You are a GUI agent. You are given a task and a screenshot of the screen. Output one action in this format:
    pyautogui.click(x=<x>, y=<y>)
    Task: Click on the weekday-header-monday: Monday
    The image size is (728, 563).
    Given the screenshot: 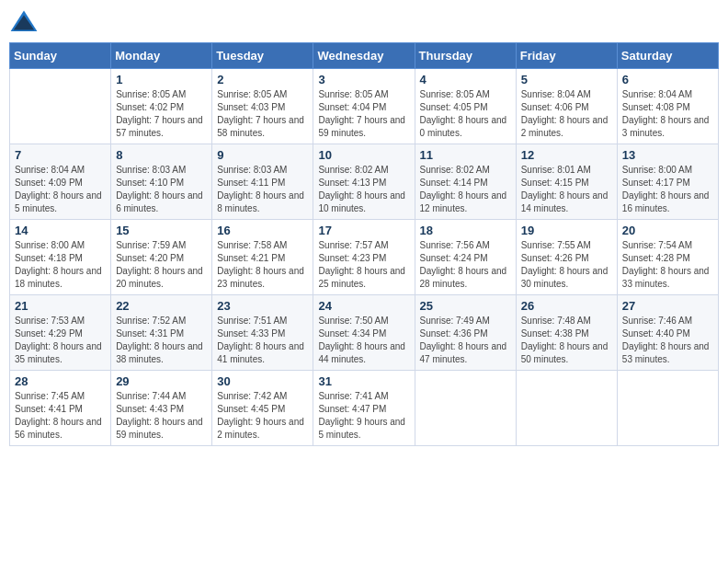 What is the action you would take?
    pyautogui.click(x=162, y=56)
    